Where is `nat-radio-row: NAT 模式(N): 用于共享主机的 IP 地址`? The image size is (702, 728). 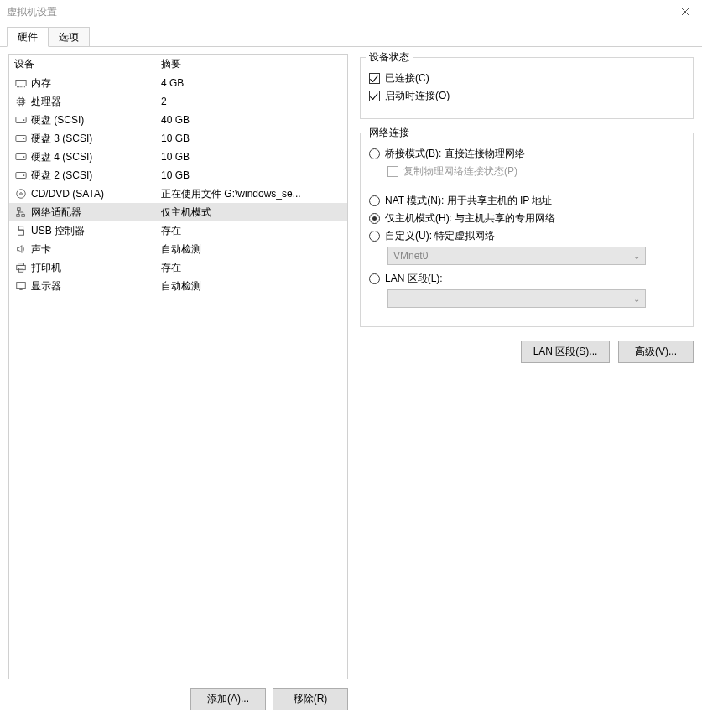 nat-radio-row: NAT 模式(N): 用于共享主机的 IP 地址 is located at coordinates (527, 201).